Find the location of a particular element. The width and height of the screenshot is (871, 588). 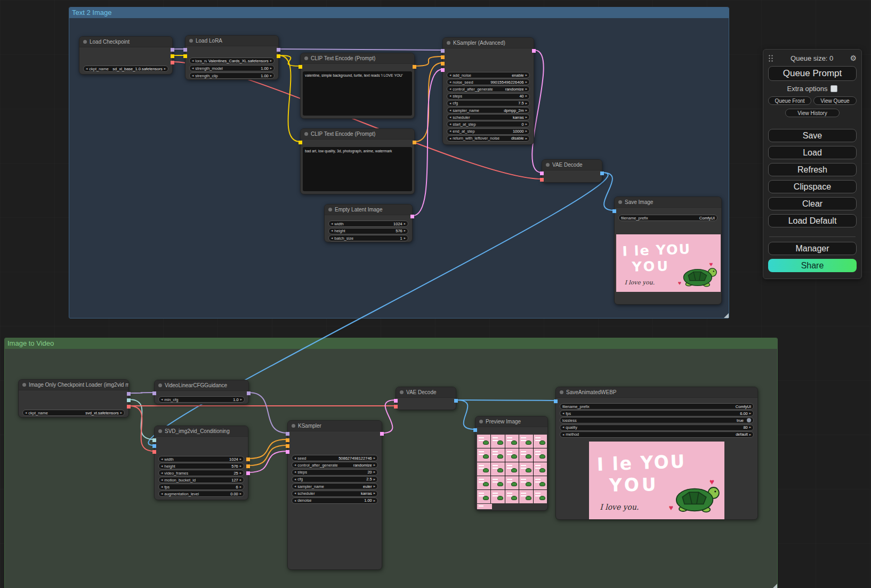

widget-fps: ◂fps6▸ is located at coordinates (201, 487).